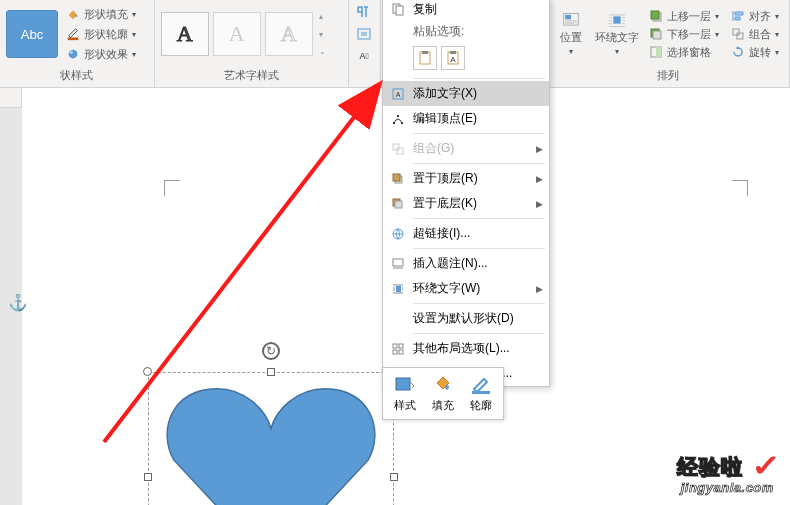  I want to click on send-backward-button: 下移一层 ▾, so click(684, 34).